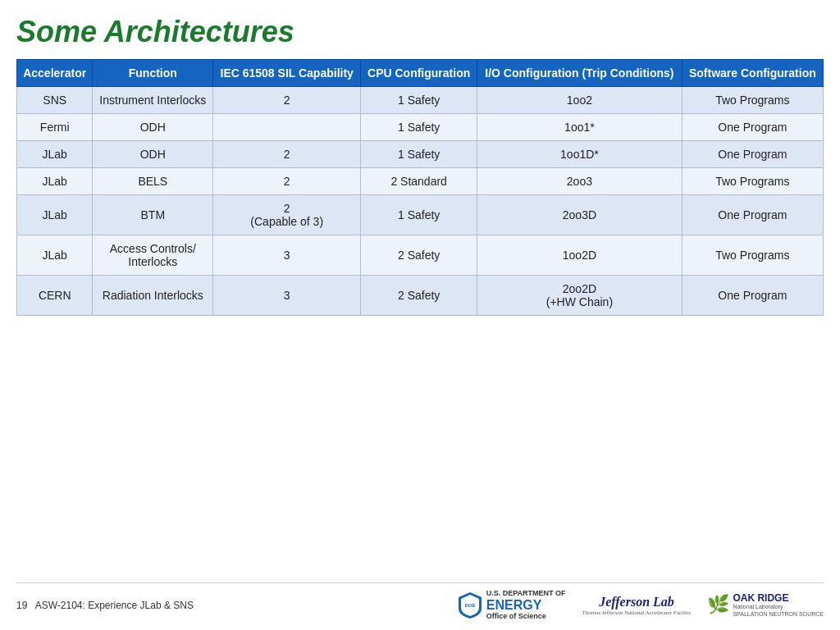  I want to click on cell-3-1: BELS, so click(153, 182).